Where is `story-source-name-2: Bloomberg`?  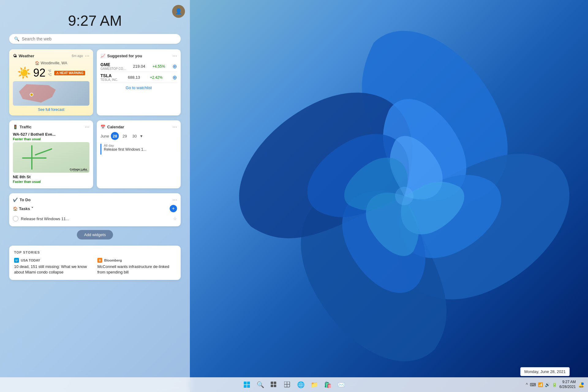 story-source-name-2: Bloomberg is located at coordinates (113, 260).